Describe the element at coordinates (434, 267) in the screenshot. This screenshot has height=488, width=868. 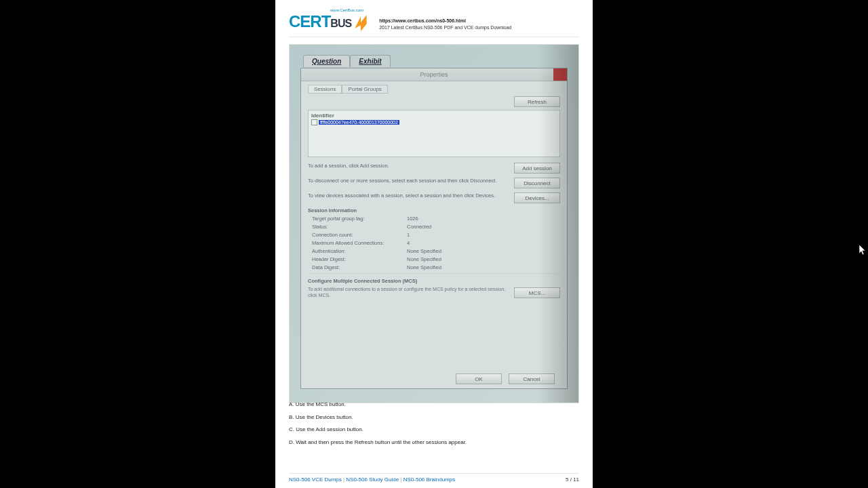
I see `kv-row: Data Digest:None Specified` at that location.